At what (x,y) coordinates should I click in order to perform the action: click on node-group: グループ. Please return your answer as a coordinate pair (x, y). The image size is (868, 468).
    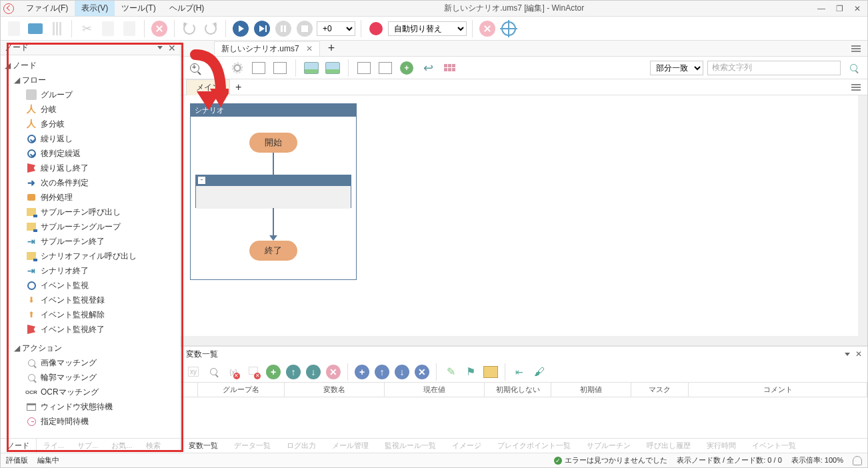
    Looking at the image, I should click on (91, 95).